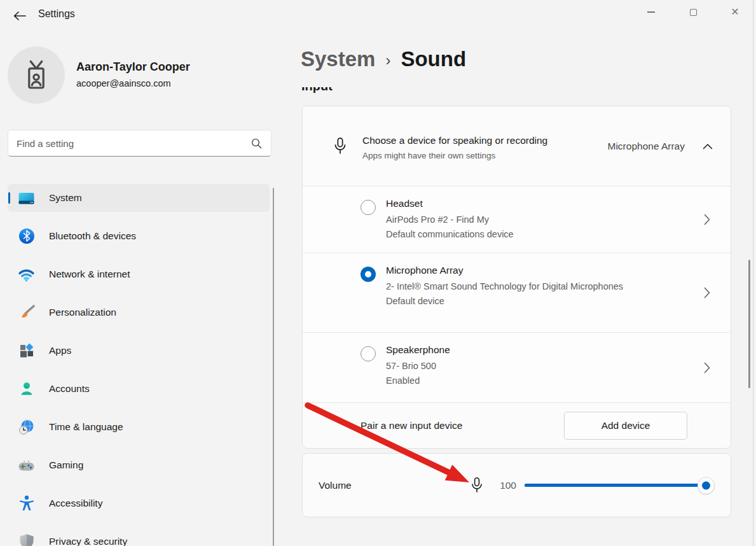  I want to click on add-device-button: Add device, so click(626, 426).